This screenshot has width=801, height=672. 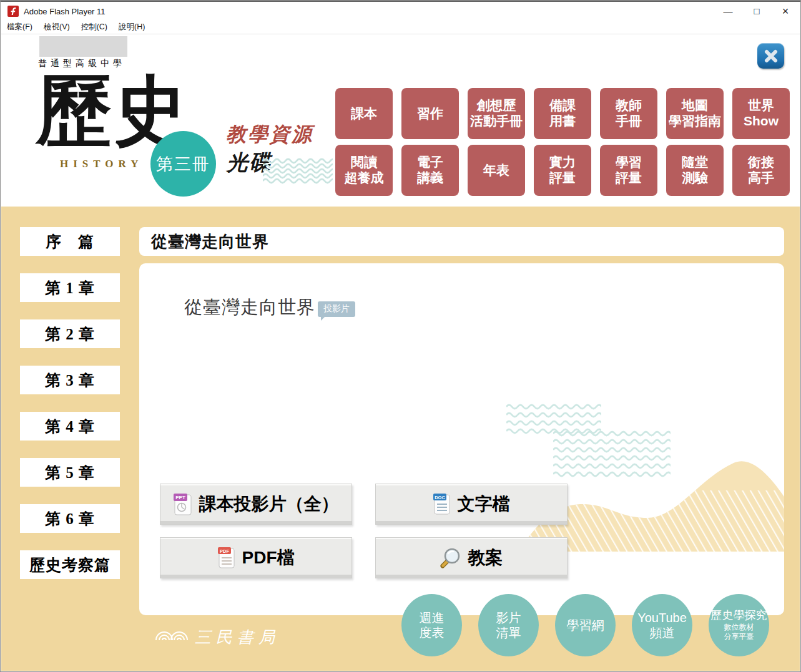 I want to click on footer-link-label: 週進, so click(x=432, y=618).